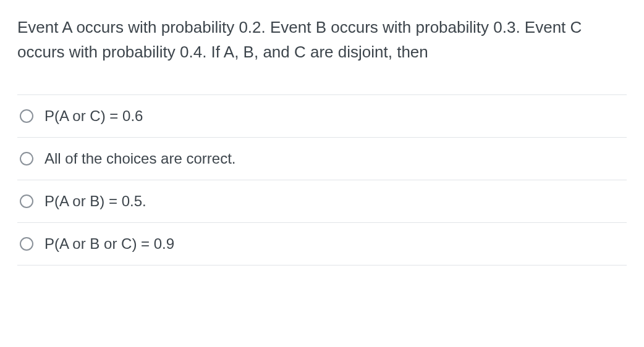  I want to click on option-row: P(A or C) = 0.6, so click(322, 116).